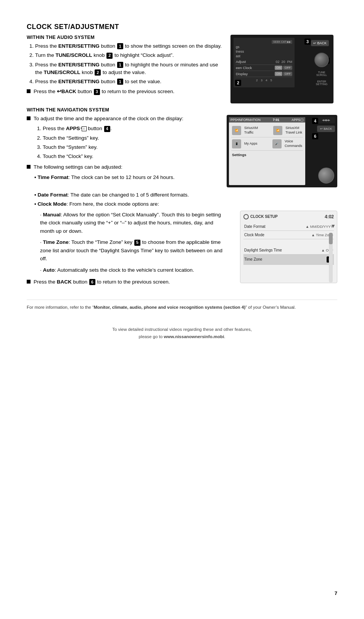  What do you see at coordinates (125, 64) in the screenshot?
I see `section1-steps: Press the ENTER/SETTING button 1 to show…` at bounding box center [125, 64].